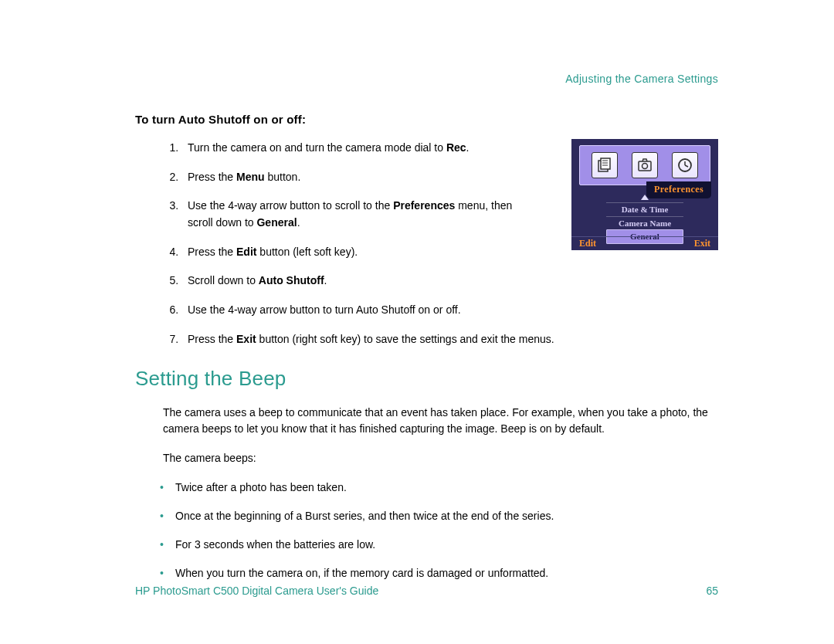 The image size is (834, 644). I want to click on lcd-softkey-right: Exit, so click(703, 244).